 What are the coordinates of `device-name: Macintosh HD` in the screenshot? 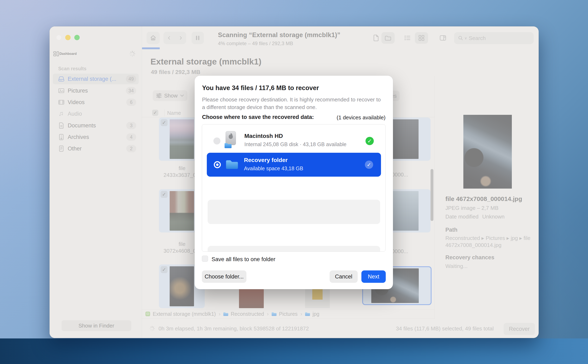 It's located at (264, 136).